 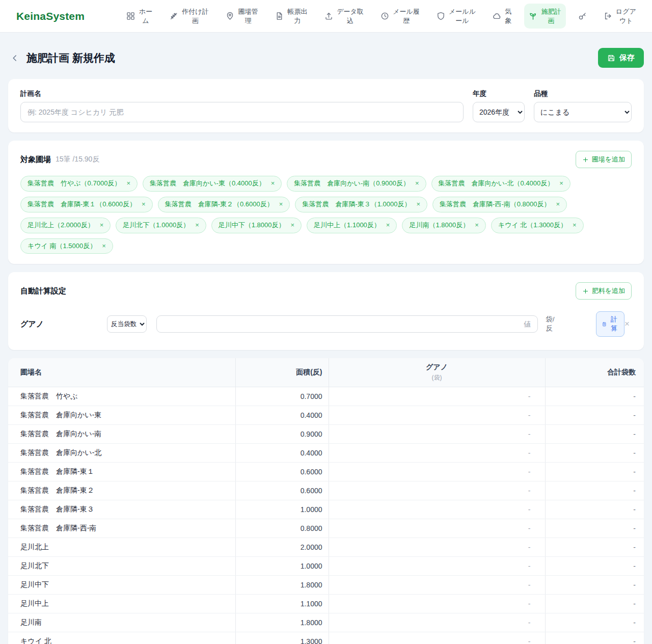 What do you see at coordinates (326, 311) in the screenshot?
I see `auto-calc-card: 自動計算設定 肥料を追加 グアノ 反当袋数 袋/反 計算 ×` at bounding box center [326, 311].